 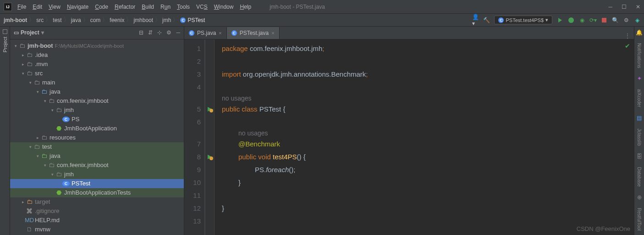 I want to click on tree-app2: ⬣JmhBootApplicationTests, so click(x=97, y=193).